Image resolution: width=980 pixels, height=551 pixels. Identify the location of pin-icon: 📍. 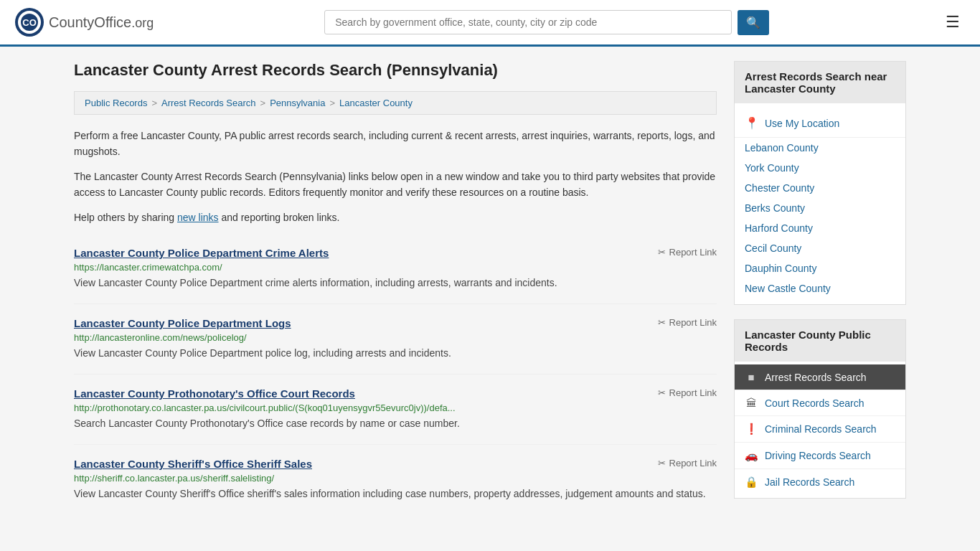
(752, 123).